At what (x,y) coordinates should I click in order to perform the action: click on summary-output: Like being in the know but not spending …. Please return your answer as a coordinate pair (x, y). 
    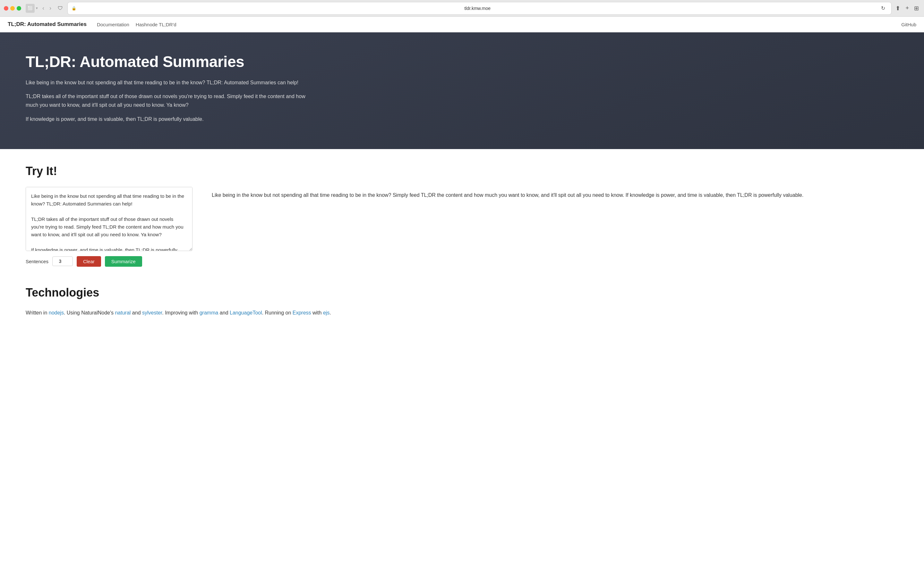
    Looking at the image, I should click on (555, 195).